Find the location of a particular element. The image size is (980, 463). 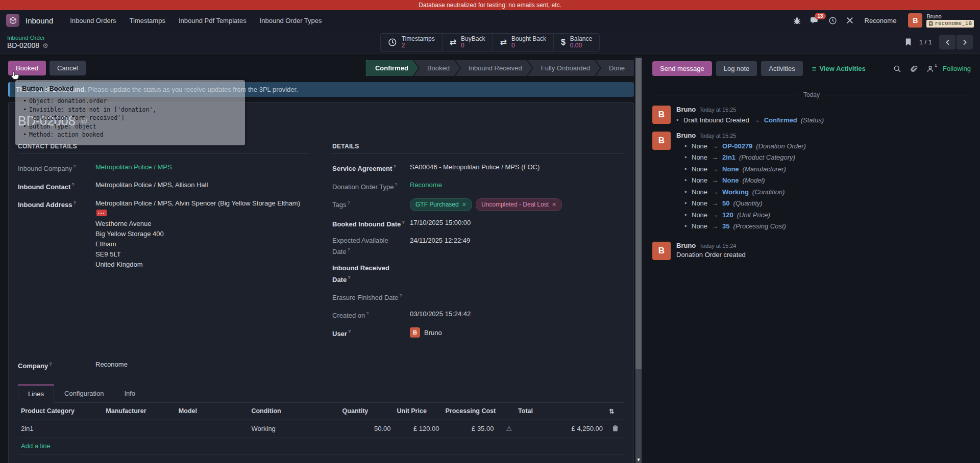

tracking-change: None→50(Quantity) is located at coordinates (745, 204).